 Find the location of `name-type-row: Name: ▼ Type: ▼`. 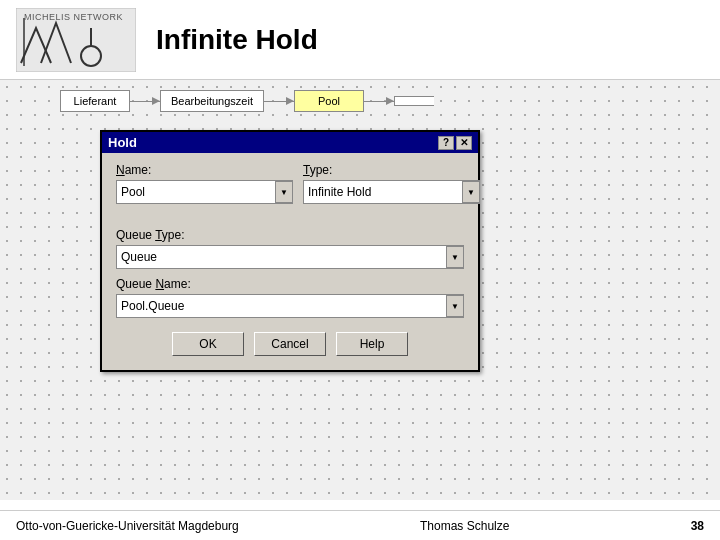

name-type-row: Name: ▼ Type: ▼ is located at coordinates (290, 184).